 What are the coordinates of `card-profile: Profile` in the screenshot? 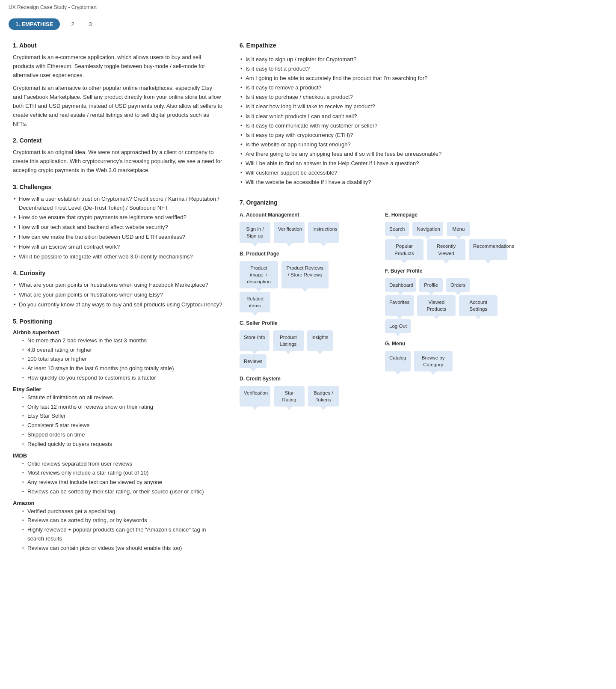 It's located at (431, 285).